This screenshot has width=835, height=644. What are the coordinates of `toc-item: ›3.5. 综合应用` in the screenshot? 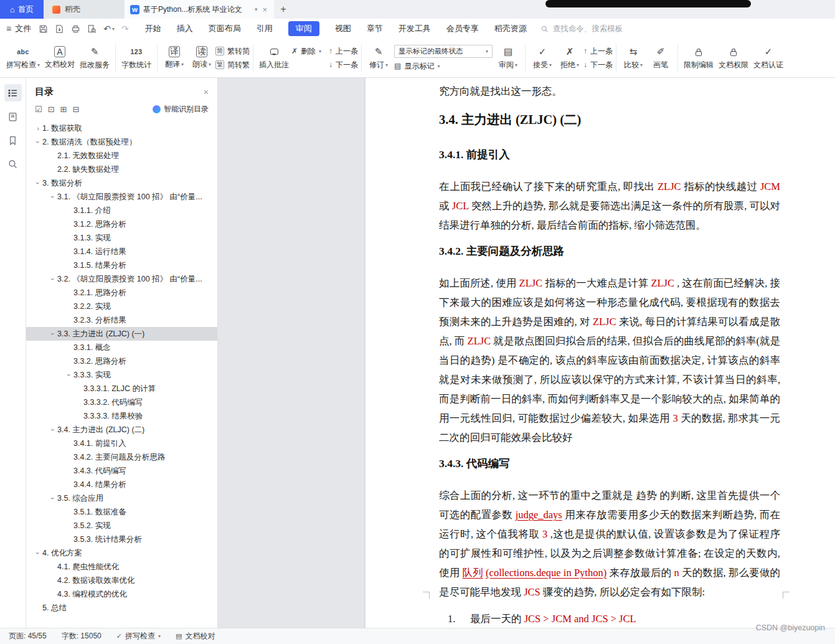 It's located at (122, 498).